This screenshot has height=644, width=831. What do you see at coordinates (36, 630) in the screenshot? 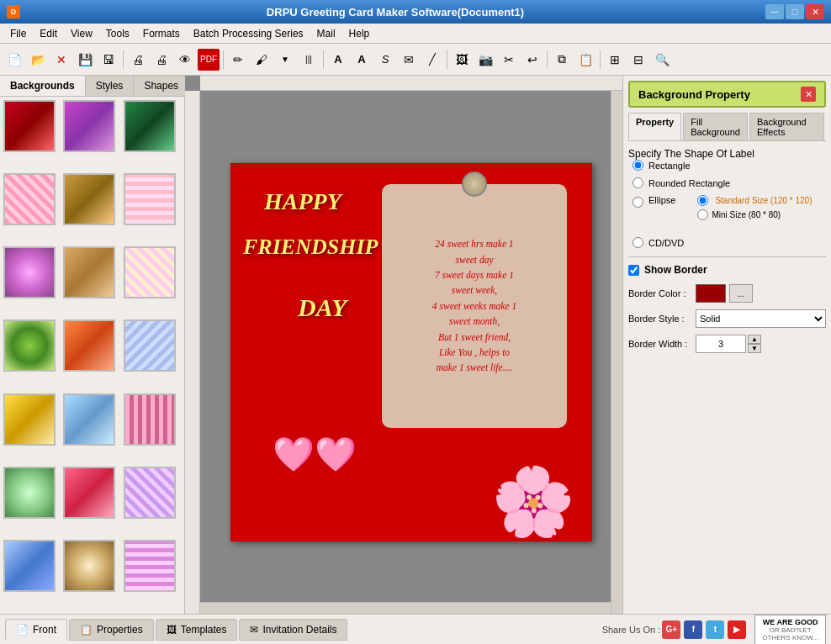
I see `tab-front: 📄 Front` at bounding box center [36, 630].